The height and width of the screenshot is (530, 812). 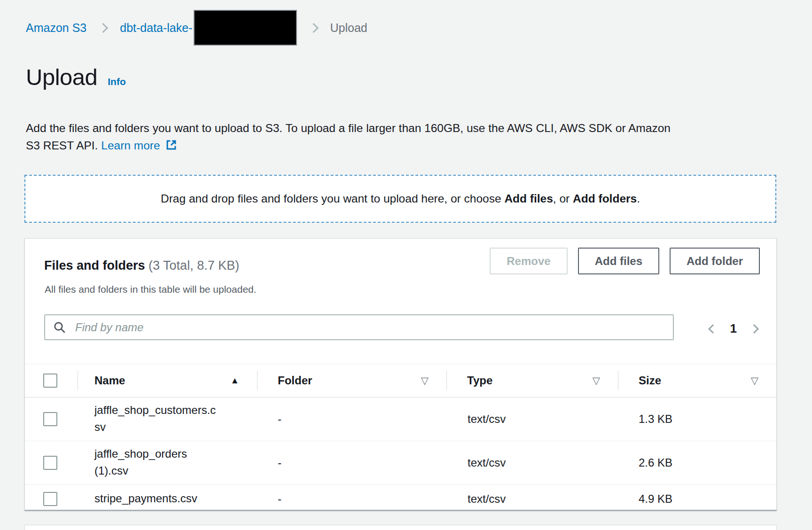 I want to click on search-input, so click(x=359, y=327).